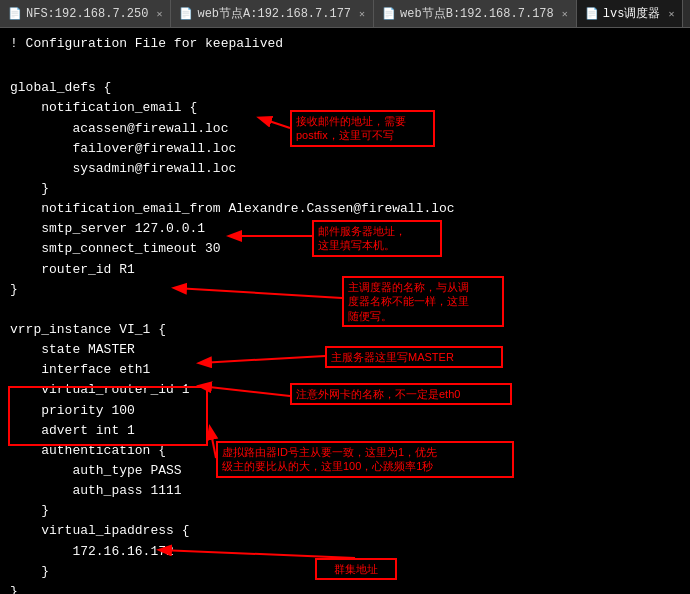 Image resolution: width=690 pixels, height=594 pixels. Describe the element at coordinates (632, 14) in the screenshot. I see `tab-lvs-label: lvs调度器` at that location.